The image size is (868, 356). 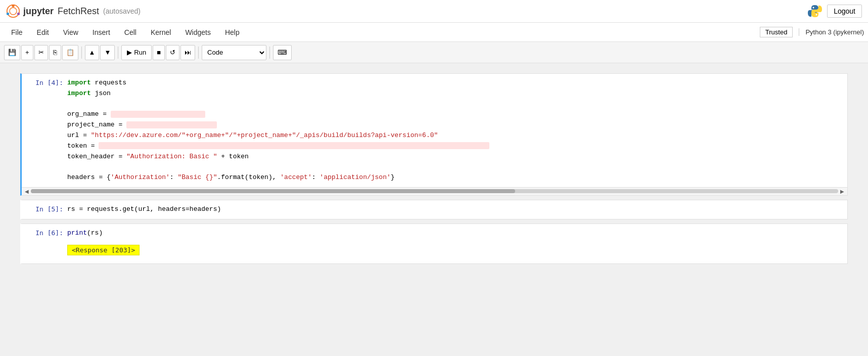 I want to click on var-colon2: :, so click(x=316, y=177).